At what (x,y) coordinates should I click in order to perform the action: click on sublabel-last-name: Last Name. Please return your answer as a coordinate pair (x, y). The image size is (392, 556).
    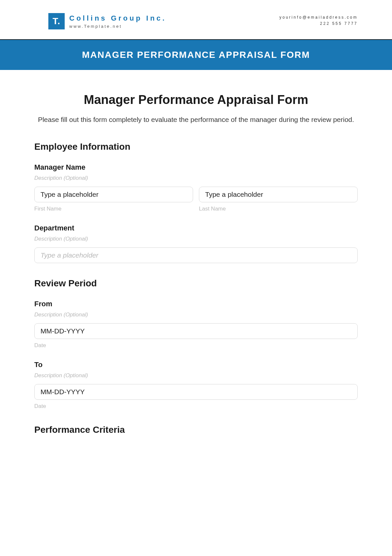
    Looking at the image, I should click on (278, 209).